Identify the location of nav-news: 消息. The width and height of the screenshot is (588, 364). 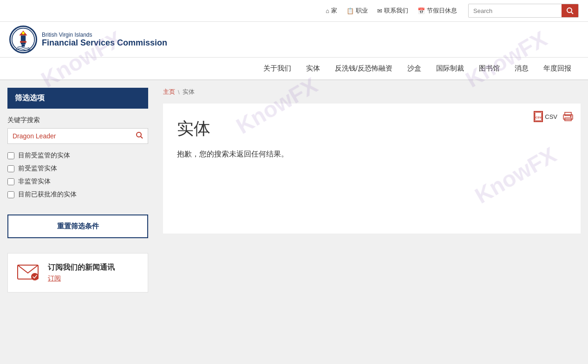
(522, 69).